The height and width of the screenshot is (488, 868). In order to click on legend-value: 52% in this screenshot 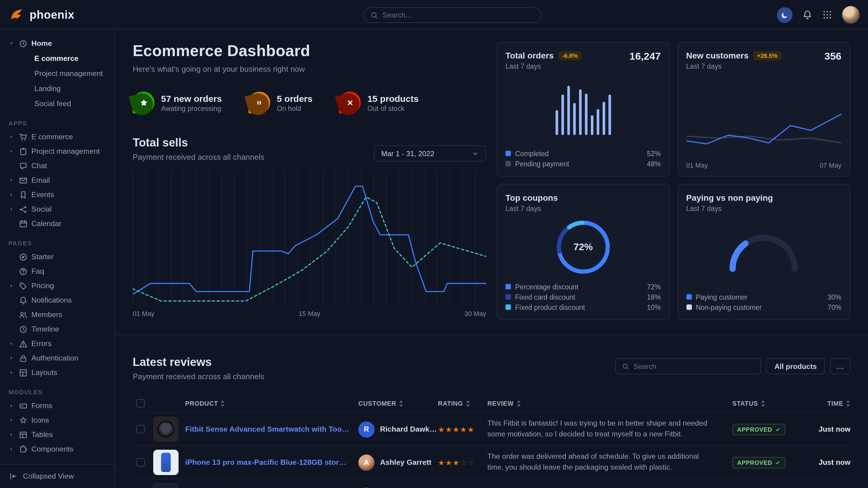, I will do `click(654, 154)`.